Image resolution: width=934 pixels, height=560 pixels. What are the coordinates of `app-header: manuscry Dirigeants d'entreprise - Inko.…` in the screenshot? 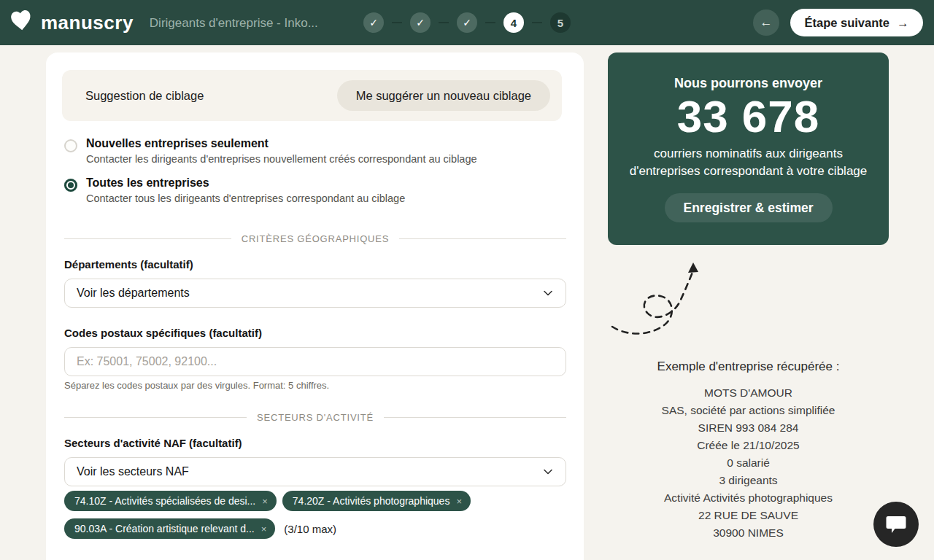 It's located at (467, 23).